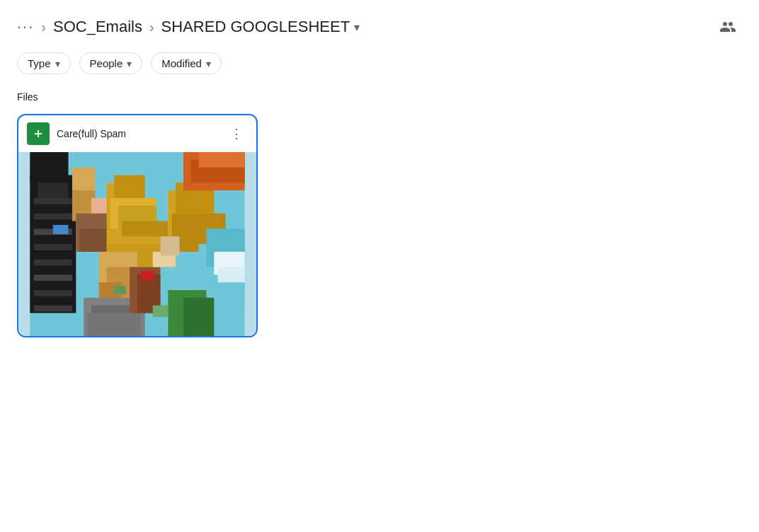 The width and height of the screenshot is (759, 532). I want to click on breadcrumb-title: SHARED GOOGLESHEET, so click(256, 27).